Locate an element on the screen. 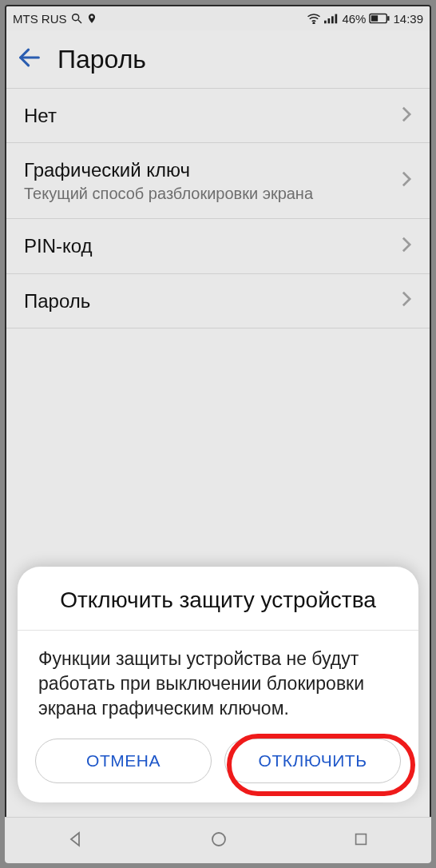 The width and height of the screenshot is (436, 868). page-title: Пароль is located at coordinates (102, 59).